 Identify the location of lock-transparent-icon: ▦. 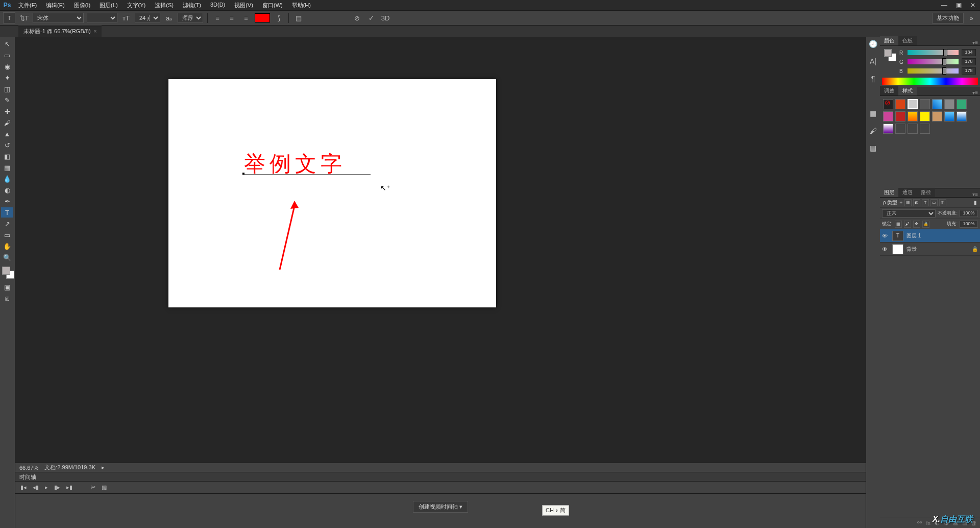
(898, 224).